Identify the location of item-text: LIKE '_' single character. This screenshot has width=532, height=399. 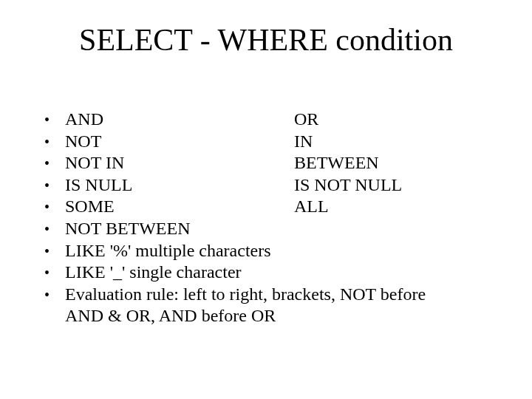
(276, 273).